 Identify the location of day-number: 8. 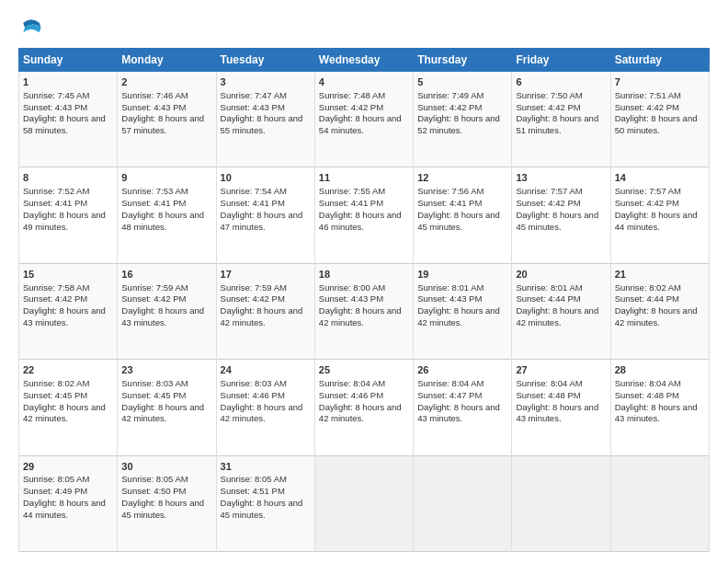
(68, 178).